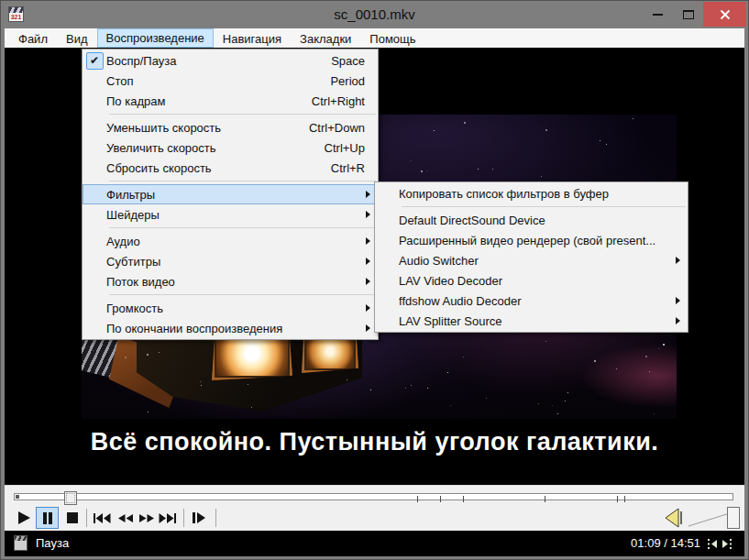  Describe the element at coordinates (543, 220) in the screenshot. I see `filters-submenu-label: Default DirectSound Device` at that location.